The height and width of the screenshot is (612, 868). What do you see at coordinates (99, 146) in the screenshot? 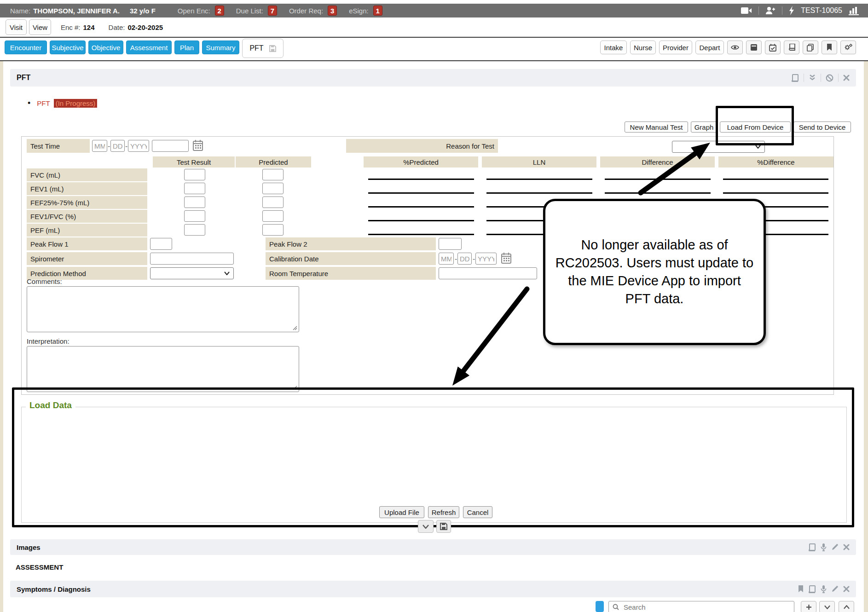
I see `test-time-month-input` at bounding box center [99, 146].